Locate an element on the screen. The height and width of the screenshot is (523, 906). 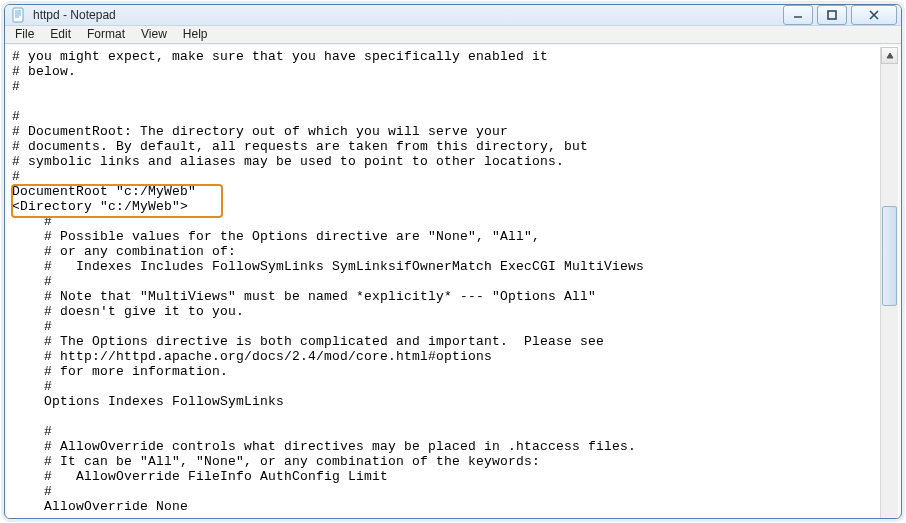
menu-view: View is located at coordinates (154, 34).